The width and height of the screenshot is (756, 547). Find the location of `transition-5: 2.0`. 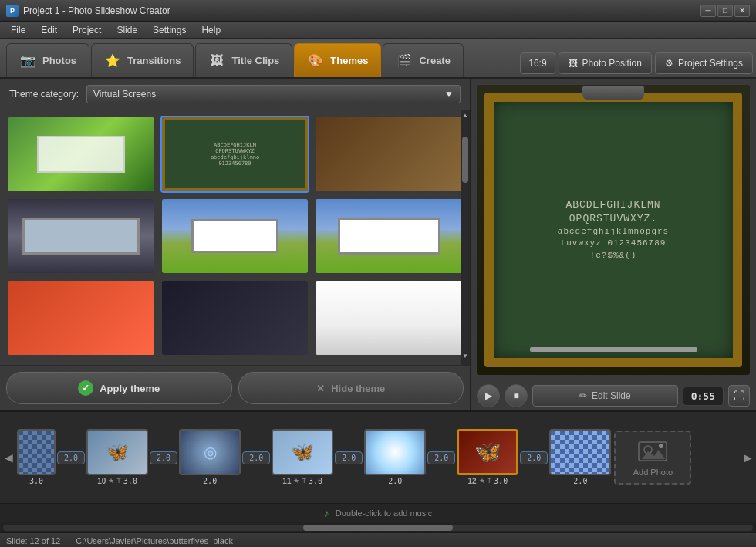

transition-5: 2.0 is located at coordinates (441, 458).